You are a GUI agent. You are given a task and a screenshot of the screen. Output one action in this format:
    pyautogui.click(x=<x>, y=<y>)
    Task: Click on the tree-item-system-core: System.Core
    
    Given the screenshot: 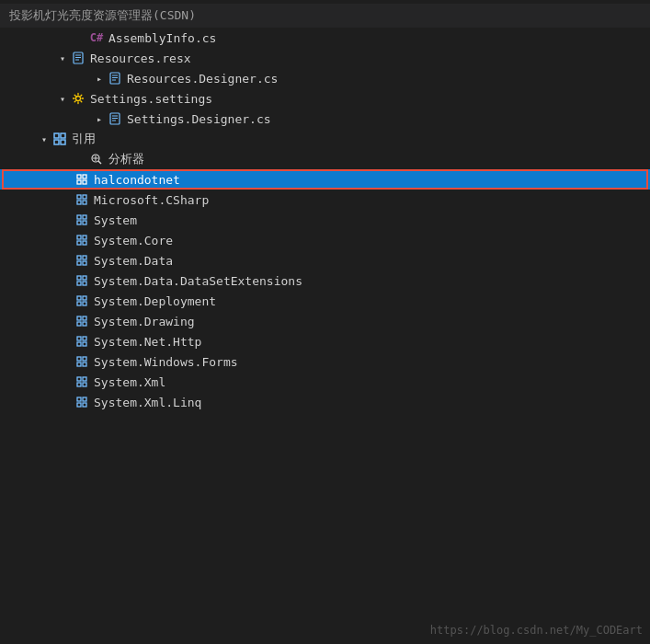 What is the action you would take?
    pyautogui.click(x=325, y=240)
    